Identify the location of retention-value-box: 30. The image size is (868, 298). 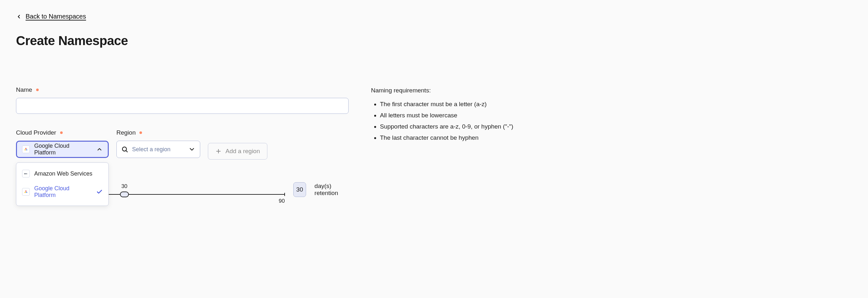
(300, 190).